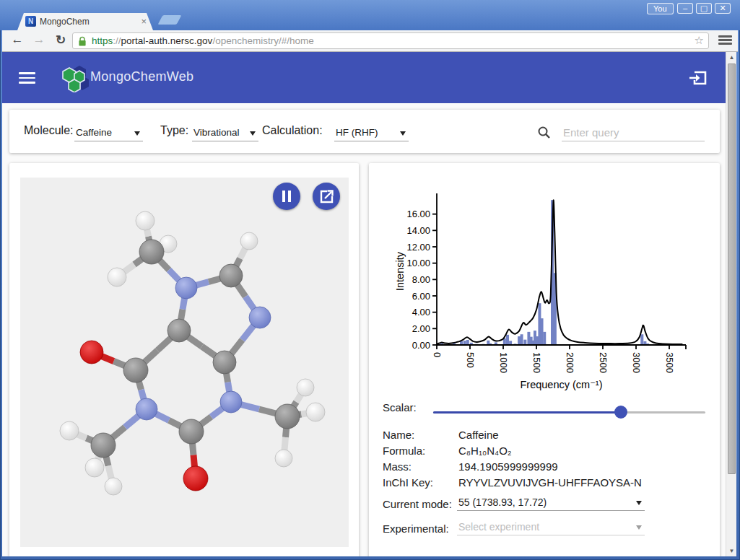 The width and height of the screenshot is (740, 560). I want to click on close-button: ✕, so click(723, 9).